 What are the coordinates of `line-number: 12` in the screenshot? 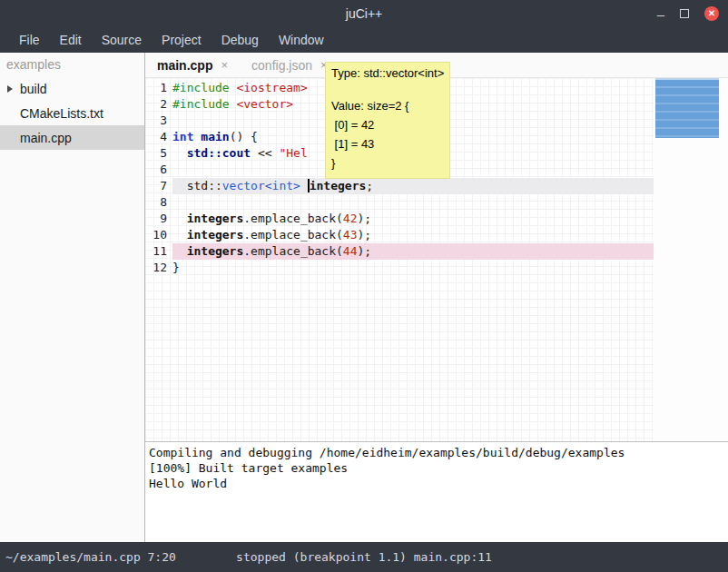 It's located at (159, 268).